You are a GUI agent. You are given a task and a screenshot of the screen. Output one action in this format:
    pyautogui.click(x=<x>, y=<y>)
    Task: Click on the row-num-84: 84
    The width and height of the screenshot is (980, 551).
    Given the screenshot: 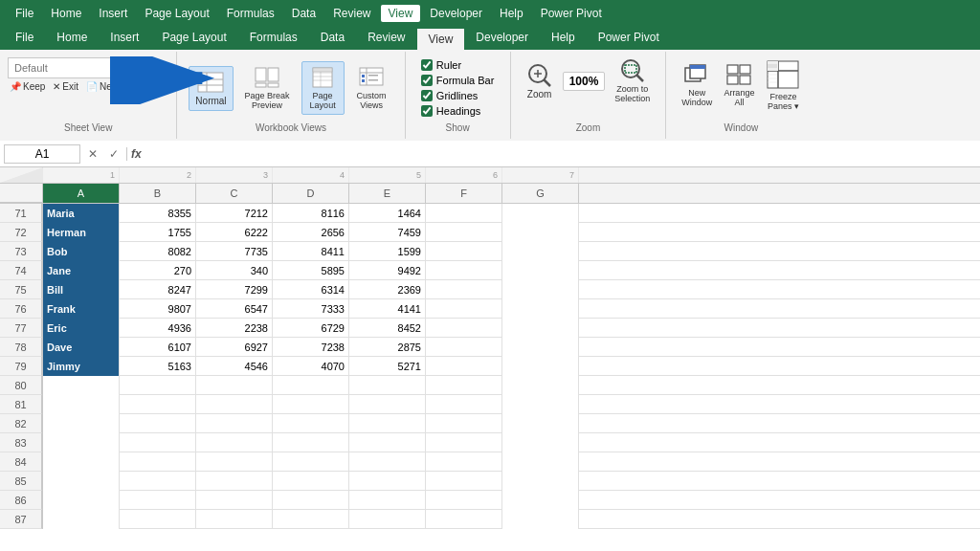 What is the action you would take?
    pyautogui.click(x=21, y=462)
    